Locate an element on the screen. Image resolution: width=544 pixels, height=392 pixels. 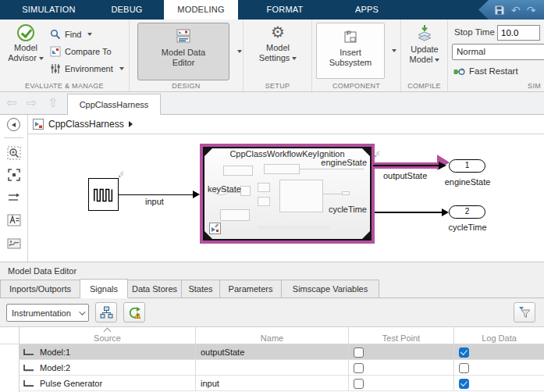
section-label: SETUP is located at coordinates (278, 86).